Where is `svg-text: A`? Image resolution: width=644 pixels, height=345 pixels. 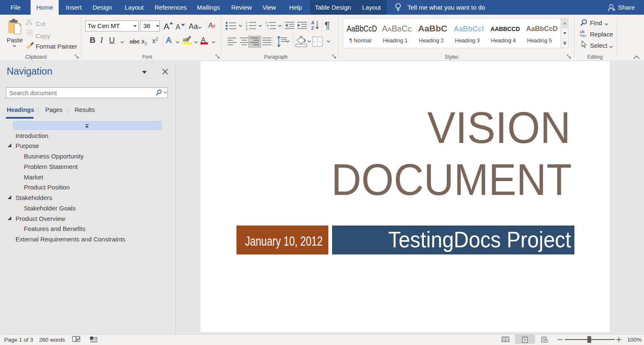 svg-text: A is located at coordinates (313, 23).